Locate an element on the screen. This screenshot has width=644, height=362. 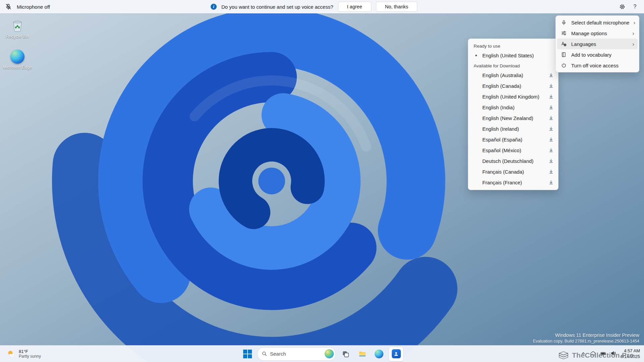
language-label: Español (España) is located at coordinates (502, 139).